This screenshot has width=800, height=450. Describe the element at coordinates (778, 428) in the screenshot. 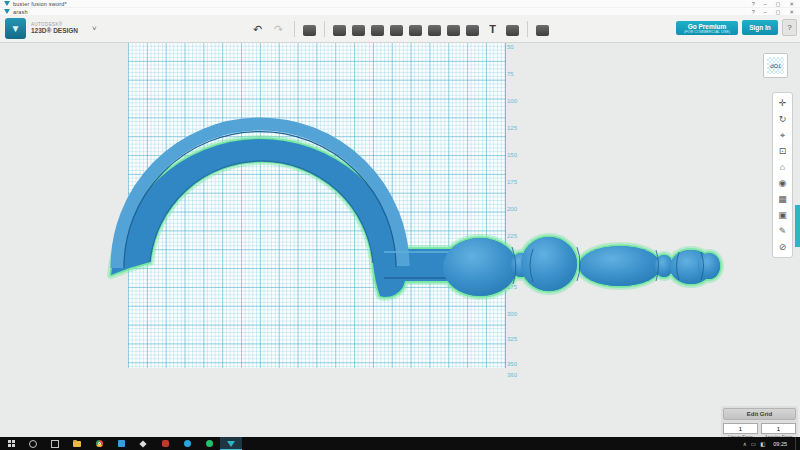

I see `angular-snap-input` at that location.